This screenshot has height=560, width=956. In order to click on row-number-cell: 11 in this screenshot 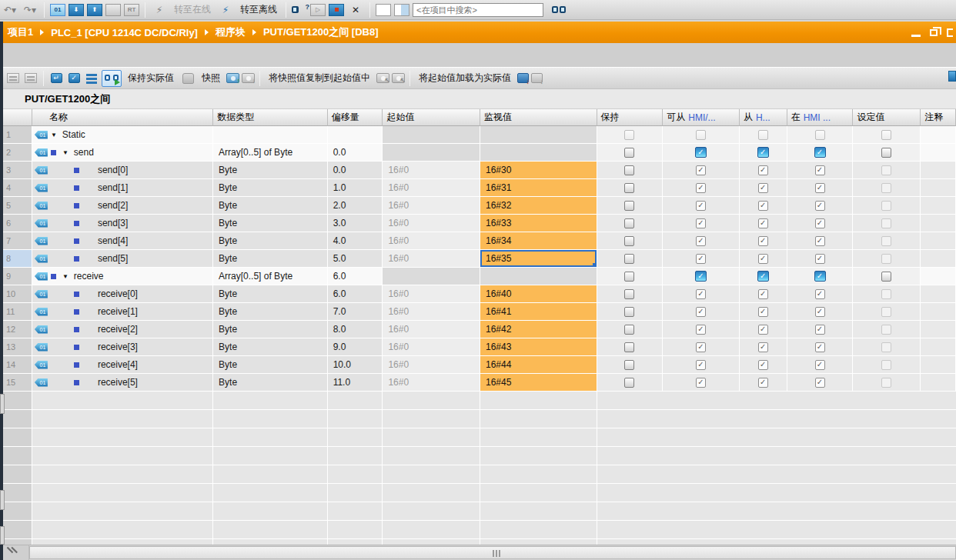, I will do `click(18, 312)`.